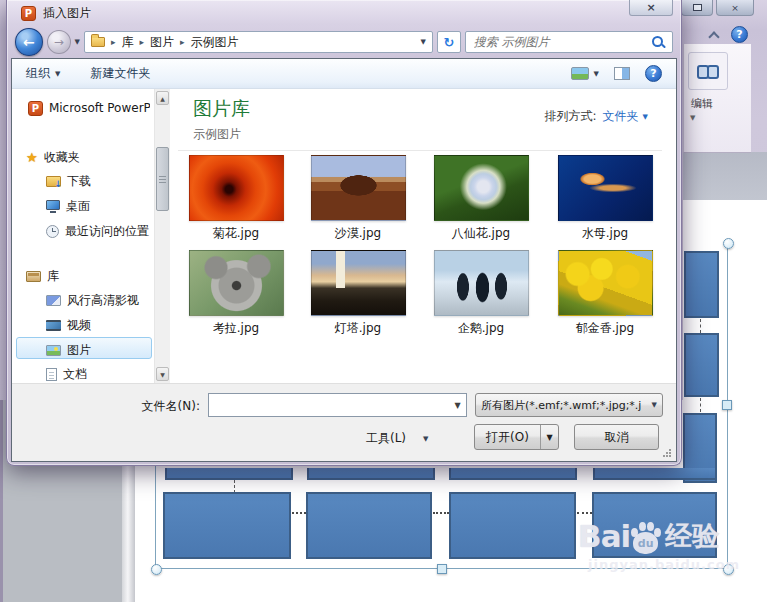  Describe the element at coordinates (606, 283) in the screenshot. I see `thumbnail-tulips` at that location.